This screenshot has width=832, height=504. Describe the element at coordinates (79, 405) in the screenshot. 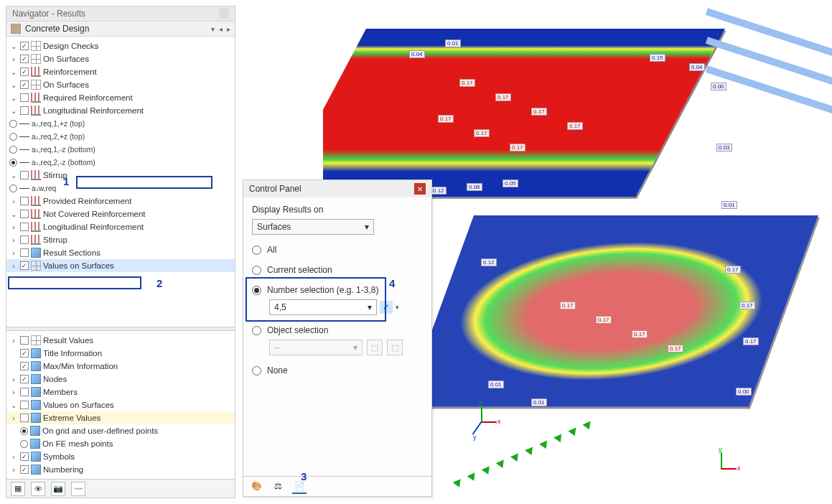

I see `tree-item: Values on Surfaces` at that location.